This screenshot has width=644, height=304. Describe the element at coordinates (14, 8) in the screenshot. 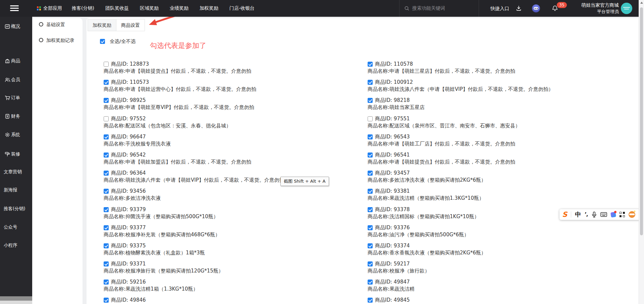

I see `hamburger-menu-icon` at that location.